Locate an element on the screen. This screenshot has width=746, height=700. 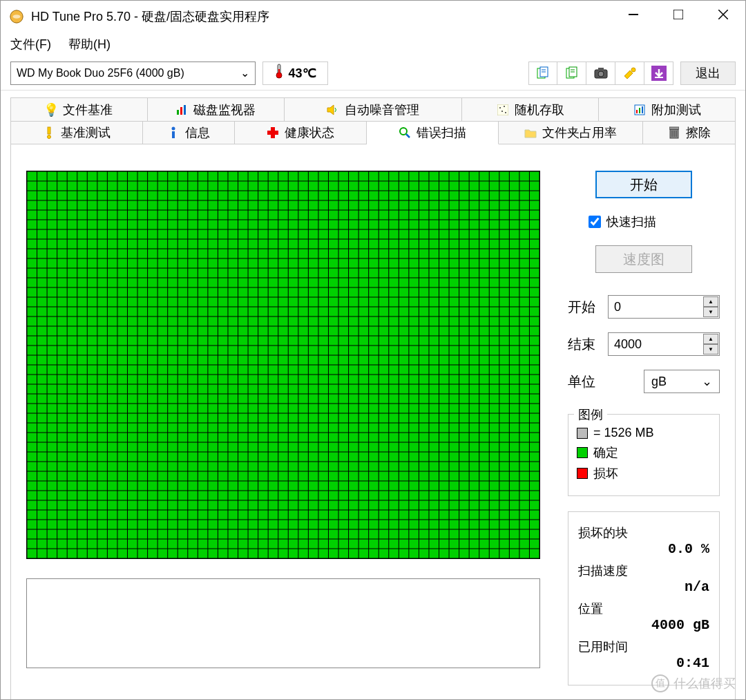
window-title: HD Tune Pro 5.70 - 硬盘/固态硬盘实用程序 is located at coordinates (321, 17).